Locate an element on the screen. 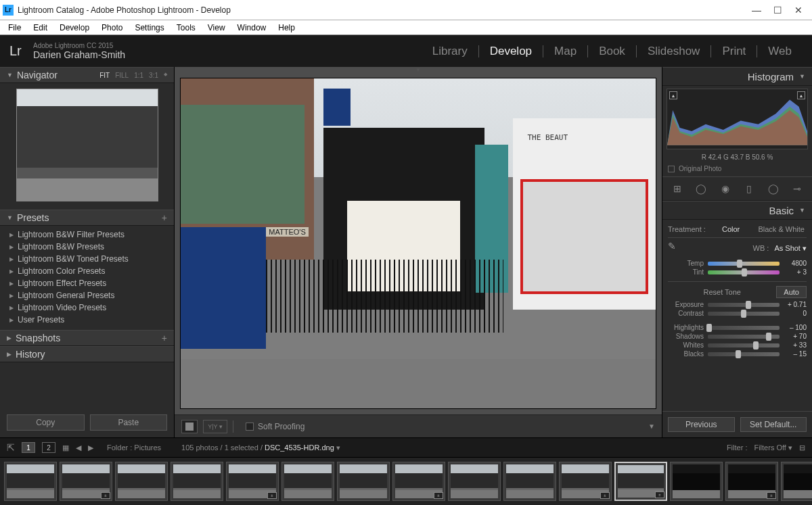 This screenshot has height=505, width=812. previous-button: Previous is located at coordinates (701, 425).